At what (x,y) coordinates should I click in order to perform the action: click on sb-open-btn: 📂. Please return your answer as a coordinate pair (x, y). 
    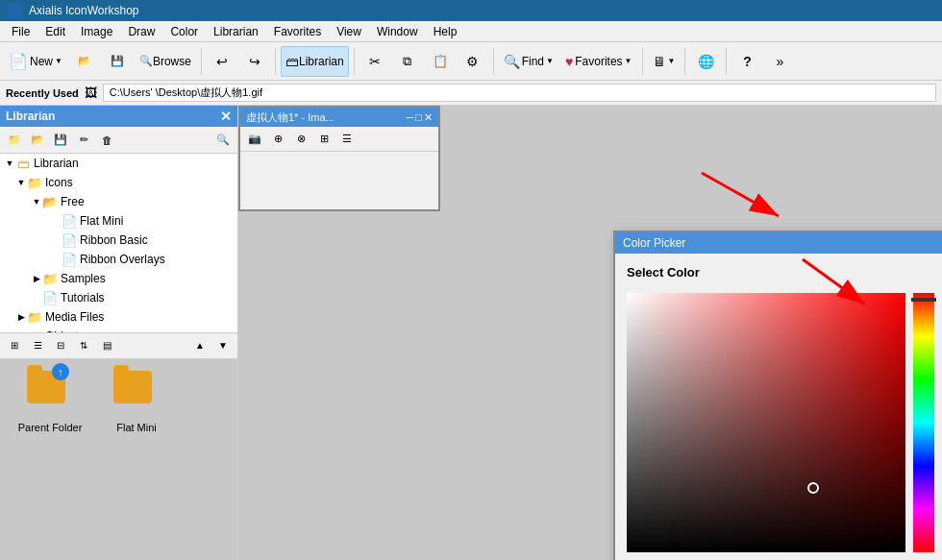
    Looking at the image, I should click on (37, 140).